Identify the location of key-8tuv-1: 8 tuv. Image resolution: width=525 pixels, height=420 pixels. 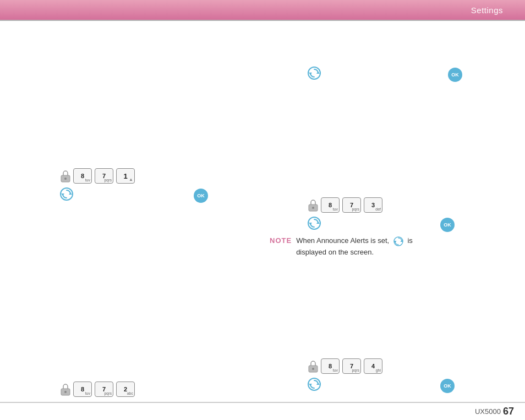
(83, 176).